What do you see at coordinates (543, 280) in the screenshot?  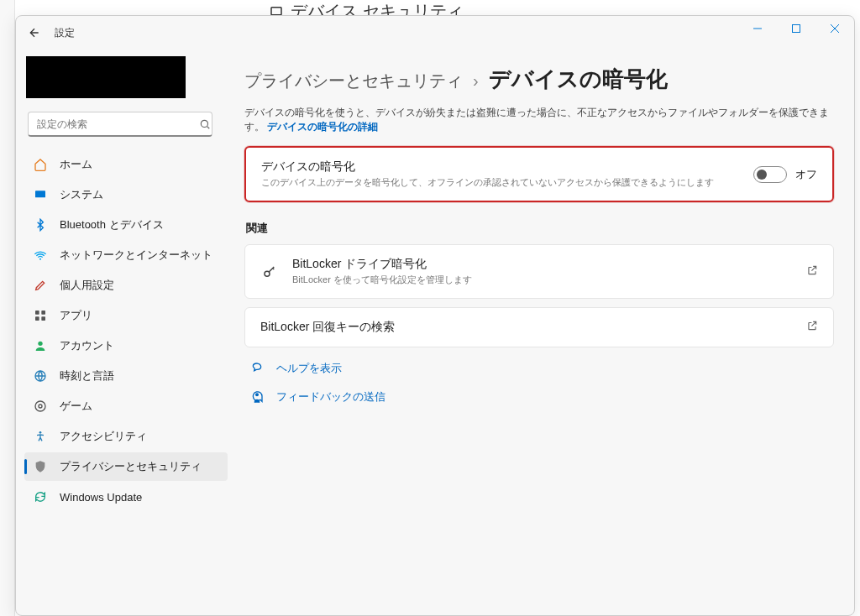 I see `card-subtitle: BitLocker を使って暗号化設定を管理します` at bounding box center [543, 280].